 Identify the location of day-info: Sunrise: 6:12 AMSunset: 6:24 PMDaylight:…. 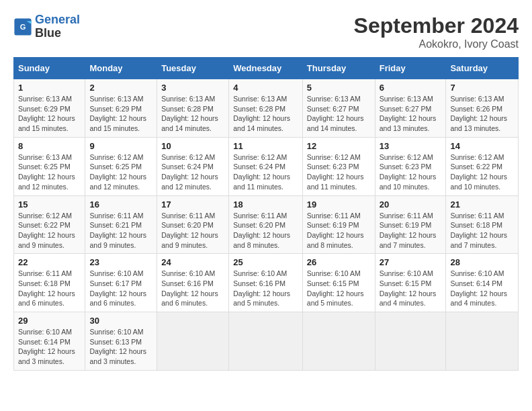
(262, 172).